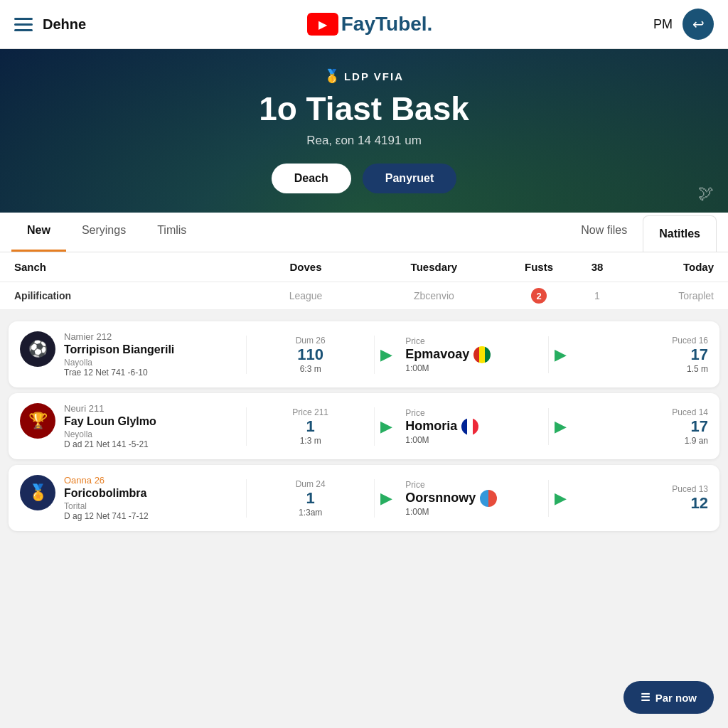 Image resolution: width=728 pixels, height=728 pixels. What do you see at coordinates (332, 76) in the screenshot?
I see `badge-icon: 🥇` at bounding box center [332, 76].